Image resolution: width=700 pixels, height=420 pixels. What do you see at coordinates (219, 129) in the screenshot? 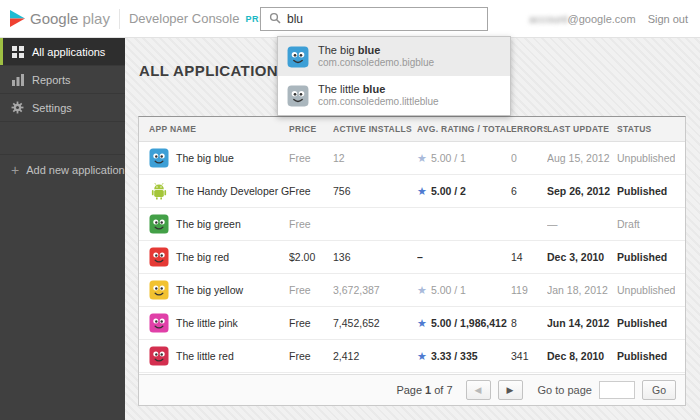
I see `column-header-app-name: APP NAME` at bounding box center [219, 129].